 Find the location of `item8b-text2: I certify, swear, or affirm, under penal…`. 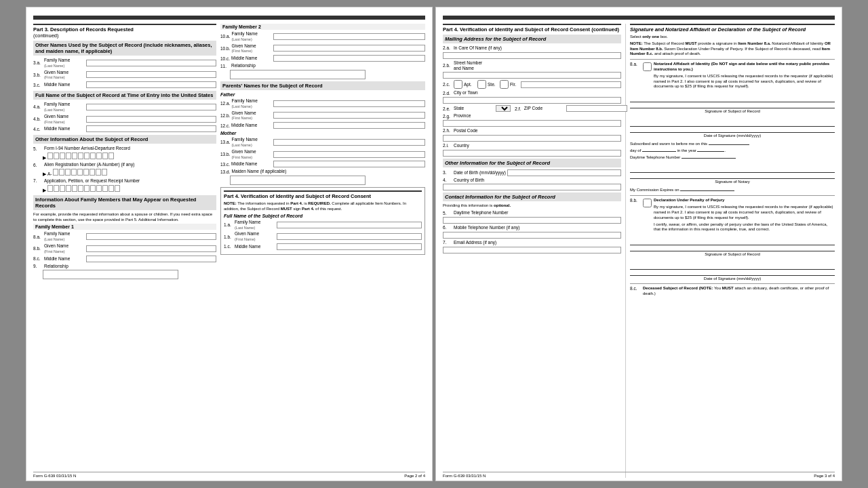

item8b-text2: I certify, swear, or affirm, under penal… is located at coordinates (745, 228).